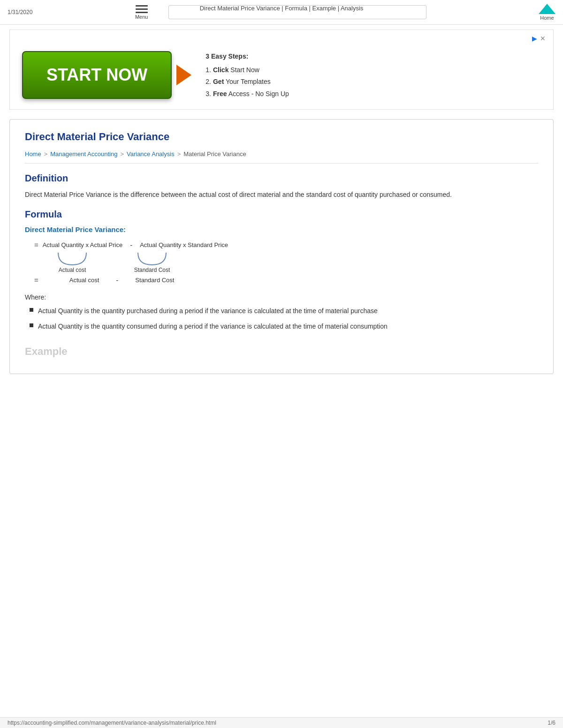 Image resolution: width=563 pixels, height=728 pixels. What do you see at coordinates (552, 723) in the screenshot?
I see `footer-page-num: 1/6` at bounding box center [552, 723].